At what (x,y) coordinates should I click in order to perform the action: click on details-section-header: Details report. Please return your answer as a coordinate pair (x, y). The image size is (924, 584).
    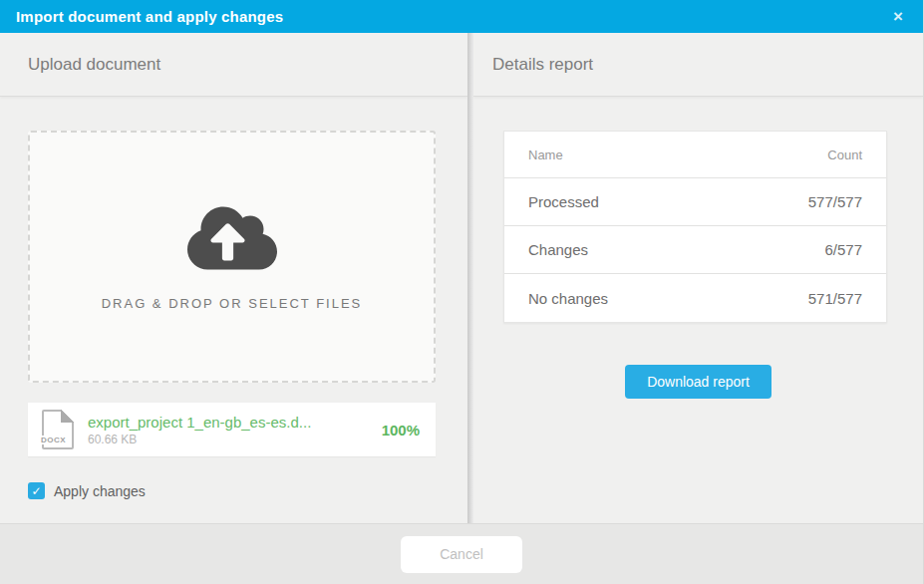
    Looking at the image, I should click on (698, 65).